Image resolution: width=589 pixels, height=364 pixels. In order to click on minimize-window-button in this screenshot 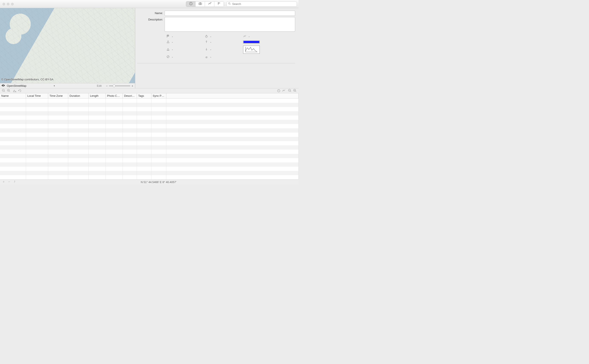, I will do `click(8, 4)`.